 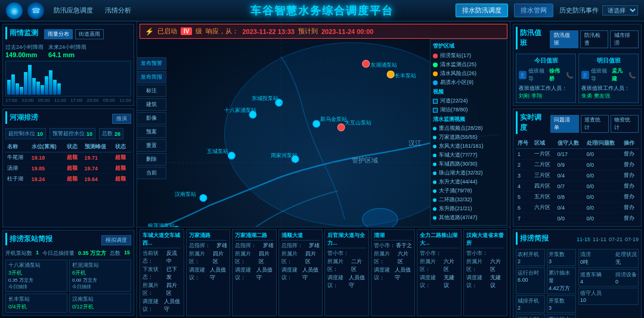 What do you see at coordinates (254, 273) in the screenshot?
I see `info-card-2: 万家涌湖二路 总指挥： 罗雄 所属片区： 四片区 调度建议： 人员值守` at bounding box center [254, 273].